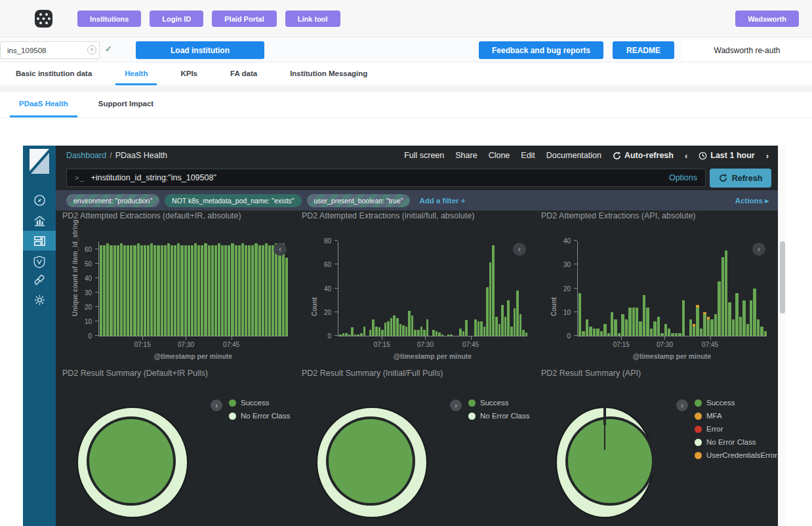 The height and width of the screenshot is (526, 812). I want to click on visualize-chart-icon, so click(39, 221).